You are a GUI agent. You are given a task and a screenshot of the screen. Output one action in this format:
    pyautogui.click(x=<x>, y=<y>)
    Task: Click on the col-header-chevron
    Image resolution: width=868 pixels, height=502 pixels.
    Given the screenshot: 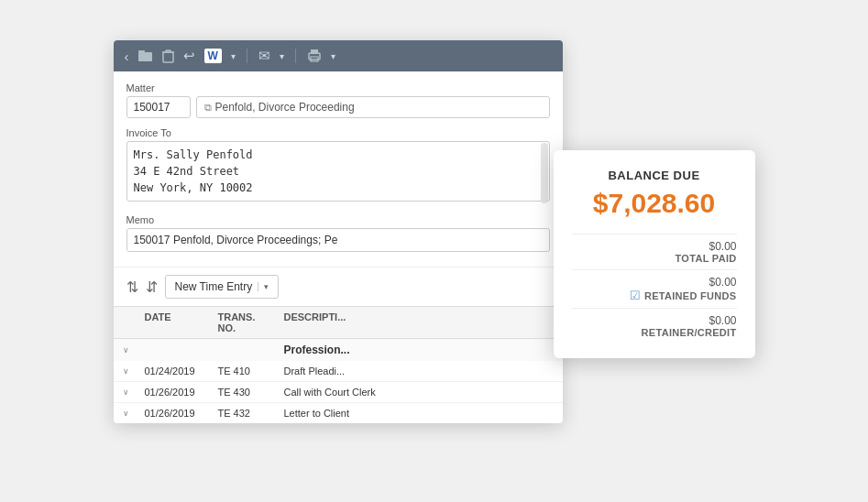 What is the action you would take?
    pyautogui.click(x=126, y=322)
    